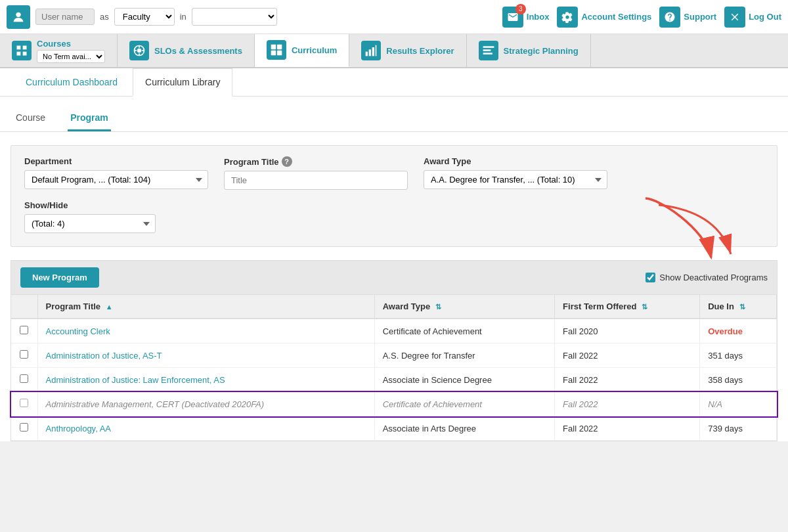 The image size is (788, 532). I want to click on filter-row-1: Department Default Program, ... (Total: …, so click(394, 173).